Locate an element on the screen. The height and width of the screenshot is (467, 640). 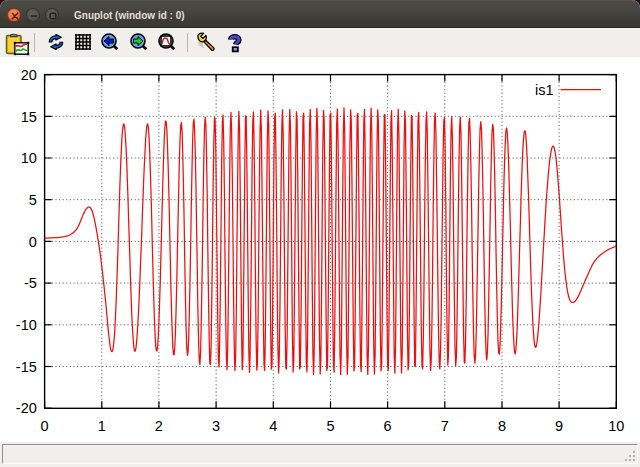
svg-text: 3 is located at coordinates (216, 426).